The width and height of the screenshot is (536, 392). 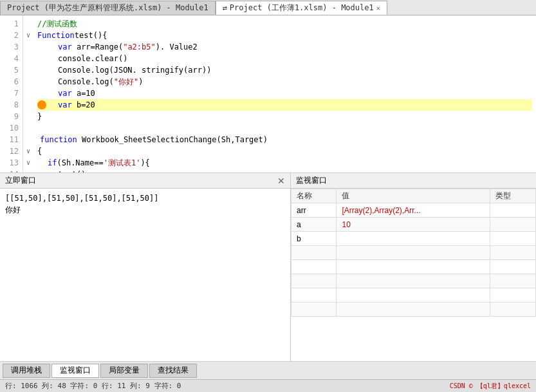 I want to click on tab-module1-active: ⇄ Project (工作薄1.xlsm) - Module1 ✕, so click(x=301, y=8).